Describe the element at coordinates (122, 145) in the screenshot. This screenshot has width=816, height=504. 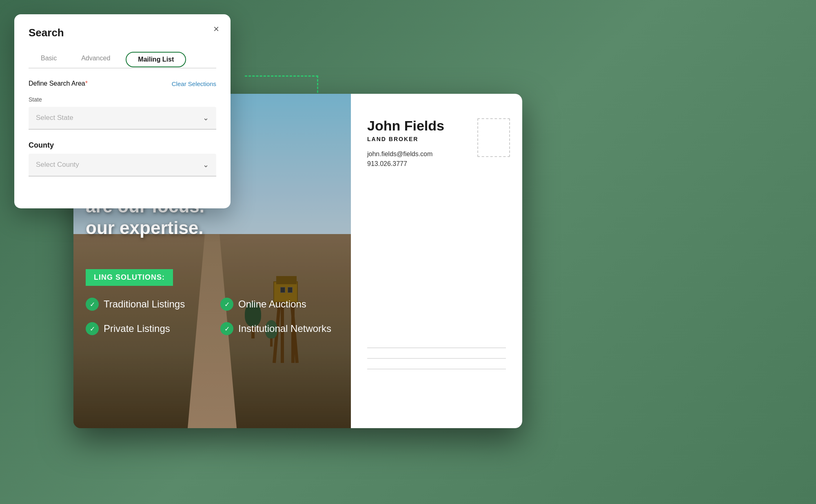
I see `county-label: County` at that location.